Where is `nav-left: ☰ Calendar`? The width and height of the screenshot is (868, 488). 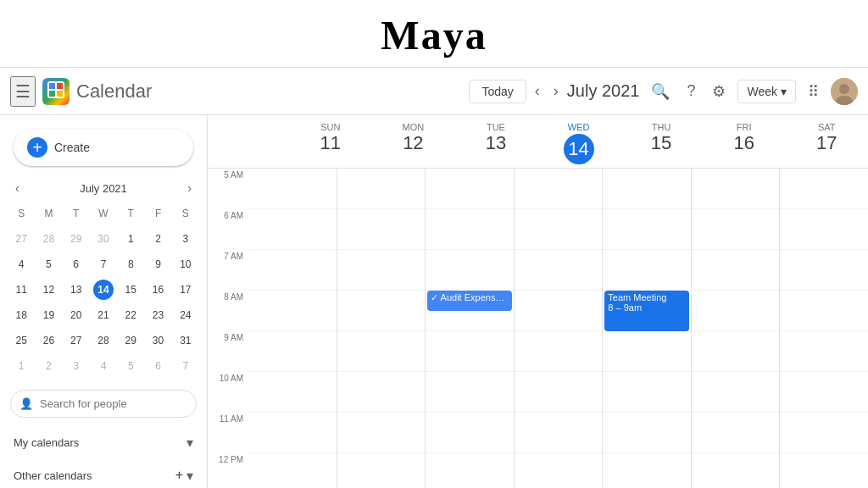
nav-left: ☰ Calendar is located at coordinates (236, 92).